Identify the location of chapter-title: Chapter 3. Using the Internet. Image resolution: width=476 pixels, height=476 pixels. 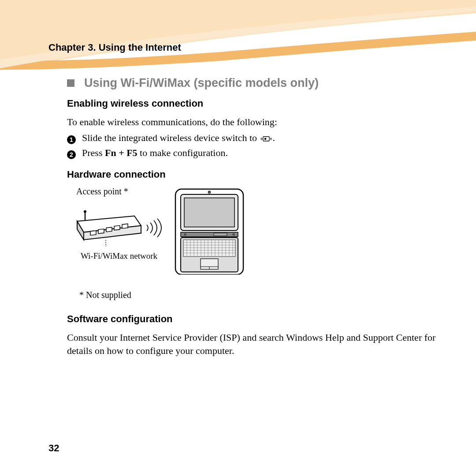
(247, 48).